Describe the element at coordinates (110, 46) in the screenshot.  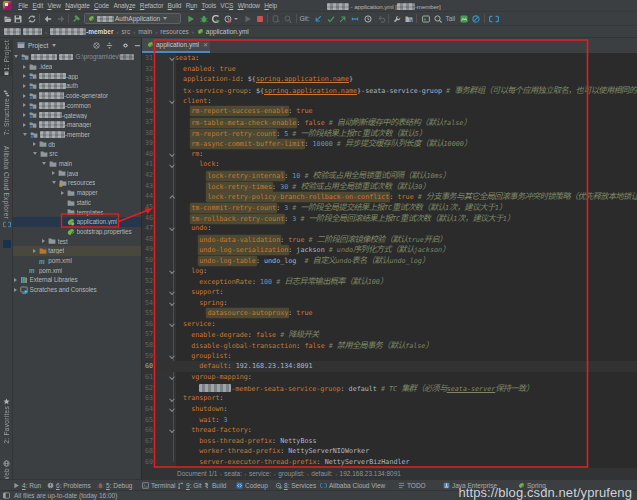
I see `collapse-all-icon` at that location.